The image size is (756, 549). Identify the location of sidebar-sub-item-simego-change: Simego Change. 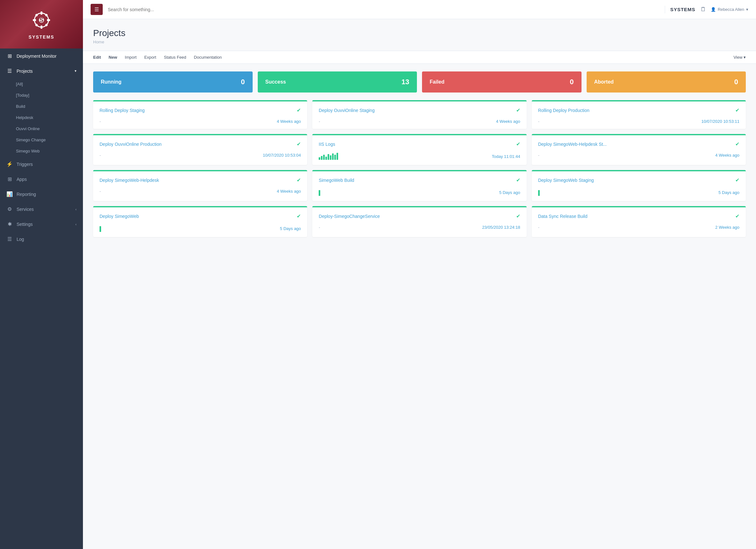
(41, 140).